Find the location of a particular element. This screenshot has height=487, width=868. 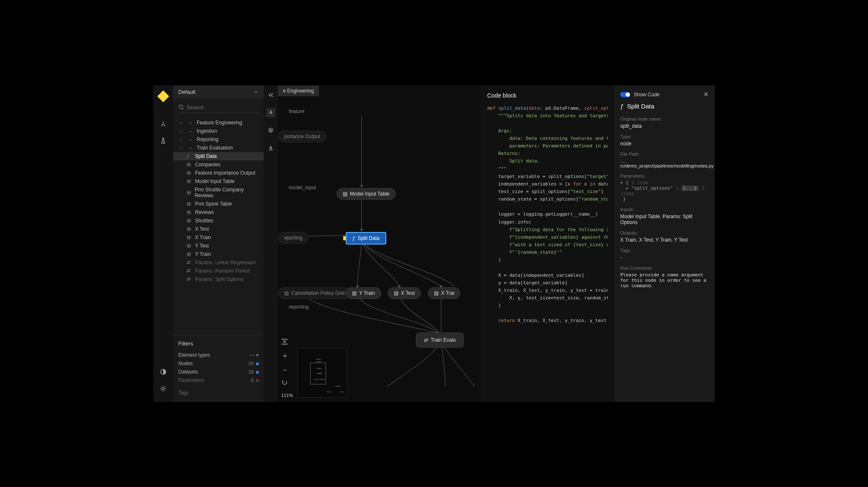

graph-node: ▤Cancellation Policy Grid is located at coordinates (314, 293).